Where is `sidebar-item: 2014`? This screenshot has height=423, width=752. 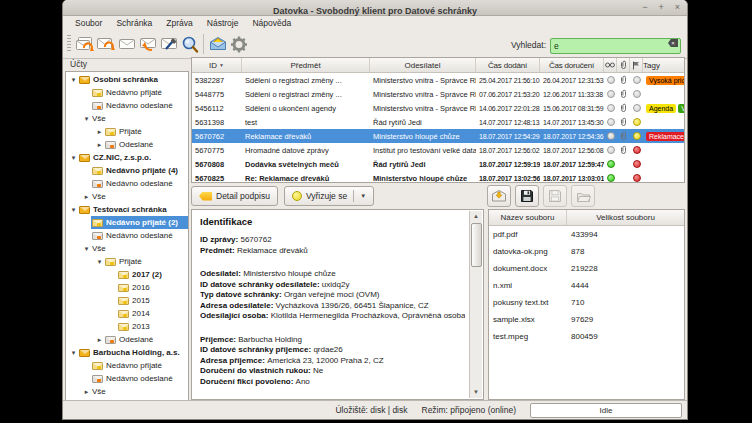 sidebar-item: 2014 is located at coordinates (127, 314).